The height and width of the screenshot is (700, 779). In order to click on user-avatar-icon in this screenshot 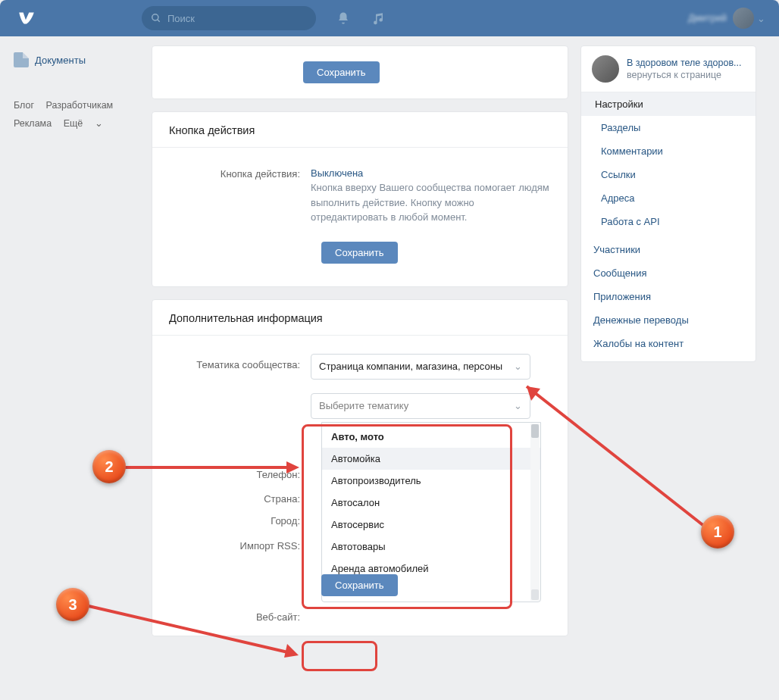, I will do `click(743, 18)`.